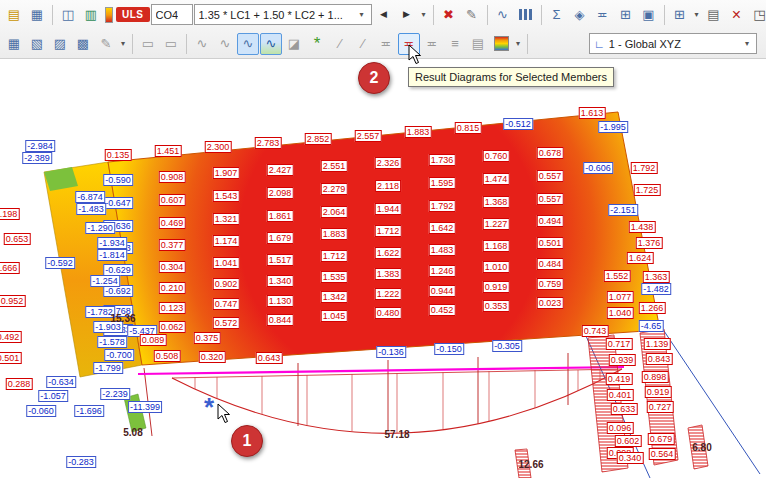 The width and height of the screenshot is (766, 478). I want to click on value-label: 1.451, so click(168, 151).